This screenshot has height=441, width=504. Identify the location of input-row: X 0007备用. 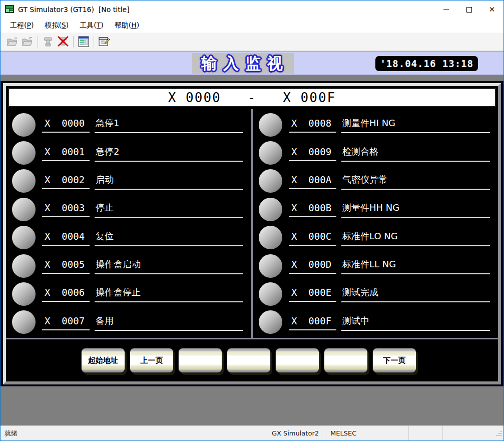
(129, 322).